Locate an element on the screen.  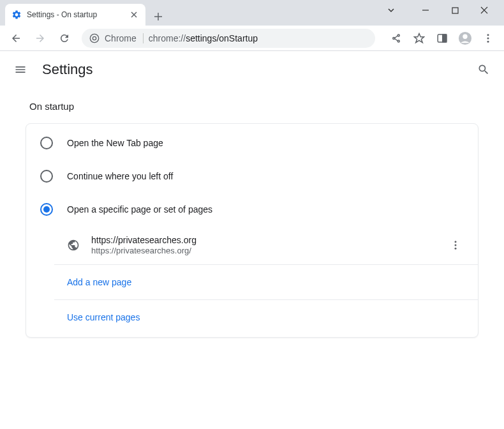
more-actions-icon is located at coordinates (456, 245).